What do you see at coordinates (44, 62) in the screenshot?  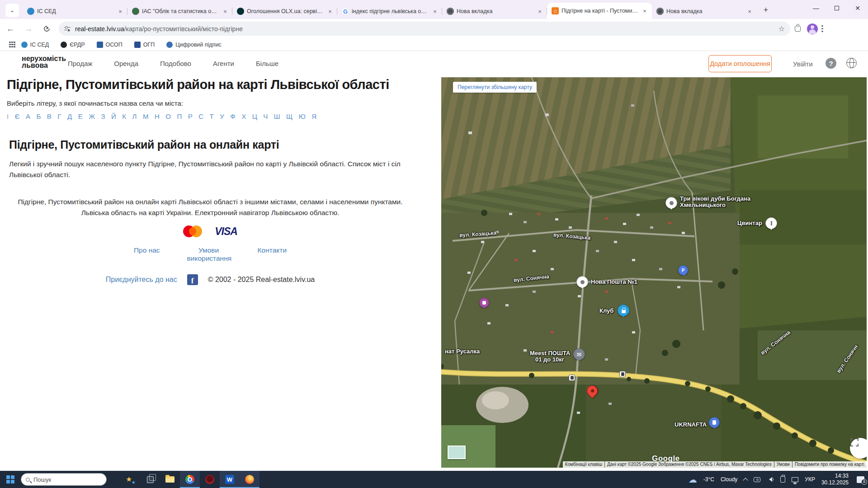 I see `site-logo: нерухомість львова` at bounding box center [44, 62].